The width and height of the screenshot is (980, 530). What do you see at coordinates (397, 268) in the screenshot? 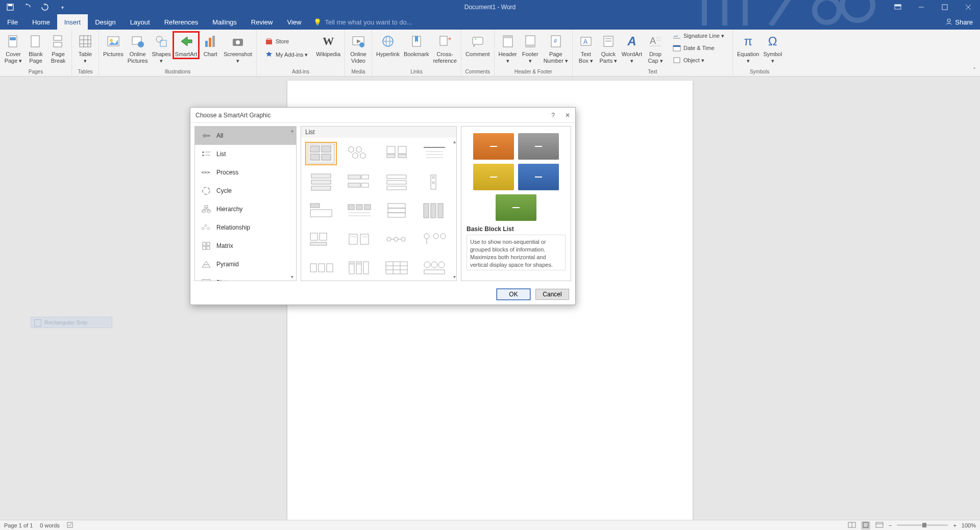
I see `thumb-table-list` at bounding box center [397, 268].